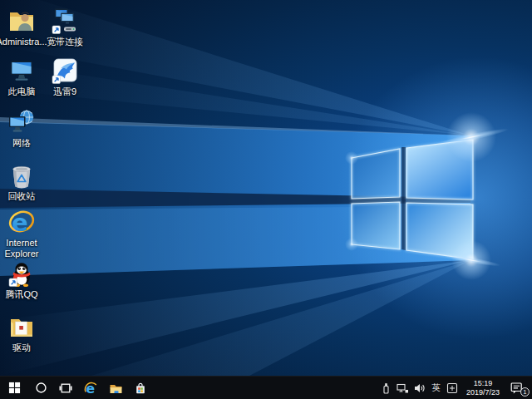  What do you see at coordinates (386, 388) in the screenshot?
I see `usb-device-icon` at bounding box center [386, 388].